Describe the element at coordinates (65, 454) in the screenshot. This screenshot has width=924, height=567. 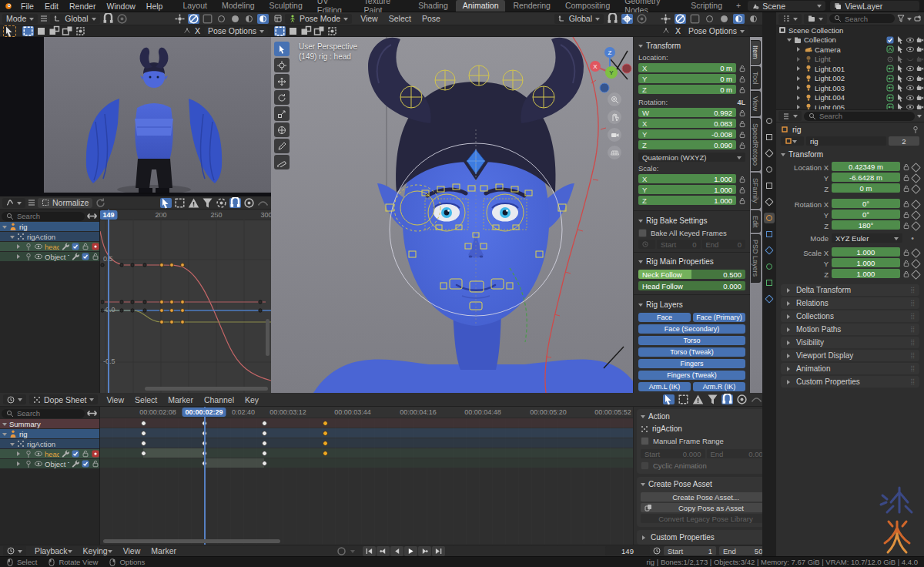
I see `modifier-icon` at that location.